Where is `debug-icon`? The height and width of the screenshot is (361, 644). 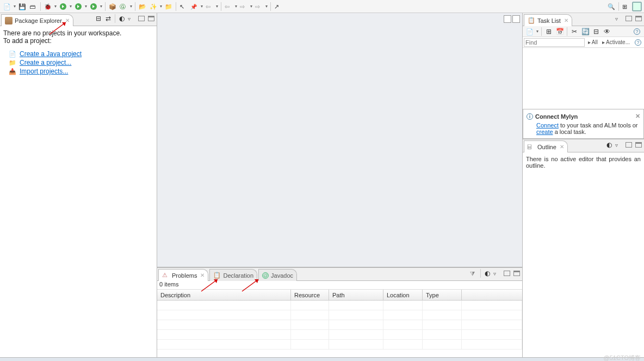 debug-icon is located at coordinates (48, 7).